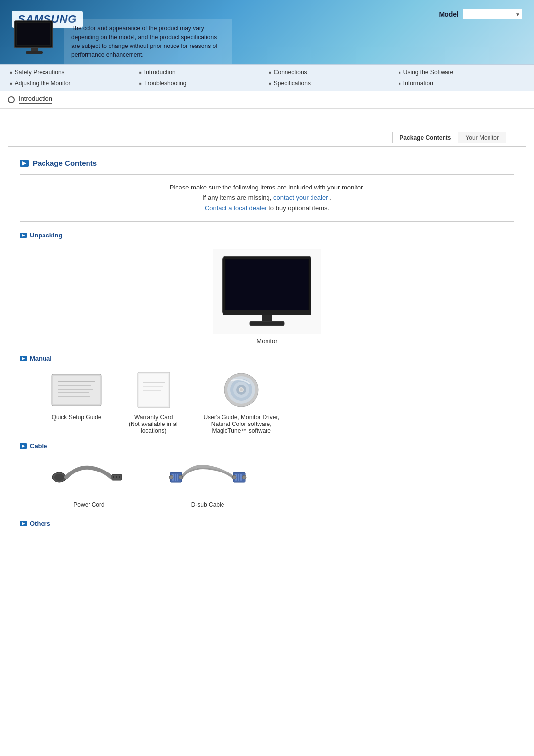 This screenshot has height=756, width=534. Describe the element at coordinates (267, 32) in the screenshot. I see `page-header: SAMSUNG Model The color and appearance o…` at that location.